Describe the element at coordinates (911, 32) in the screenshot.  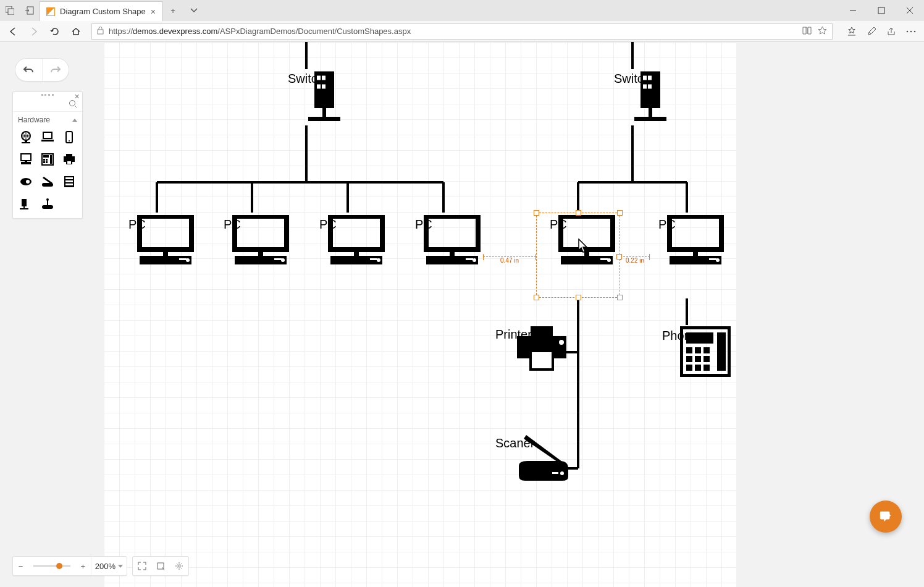
I see `settings-more-icon` at that location.